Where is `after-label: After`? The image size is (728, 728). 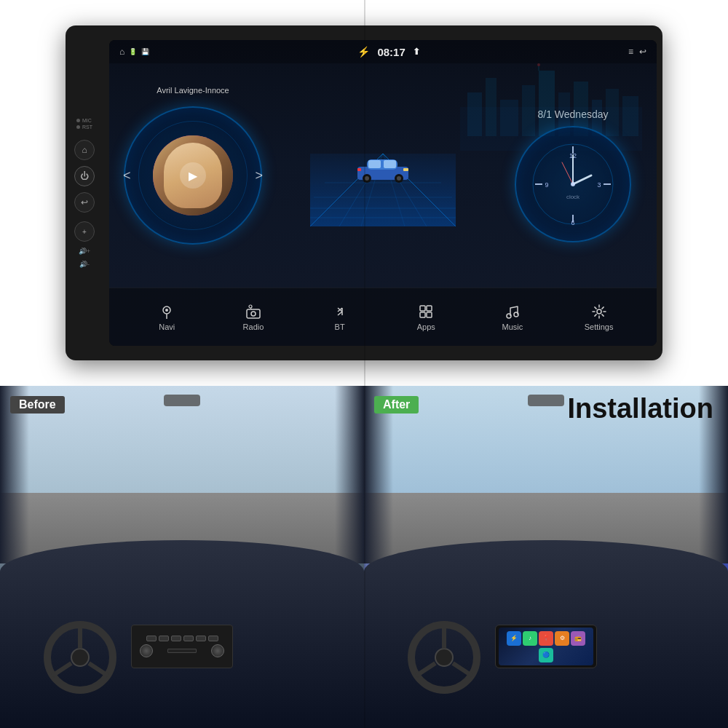 after-label: After is located at coordinates (396, 405).